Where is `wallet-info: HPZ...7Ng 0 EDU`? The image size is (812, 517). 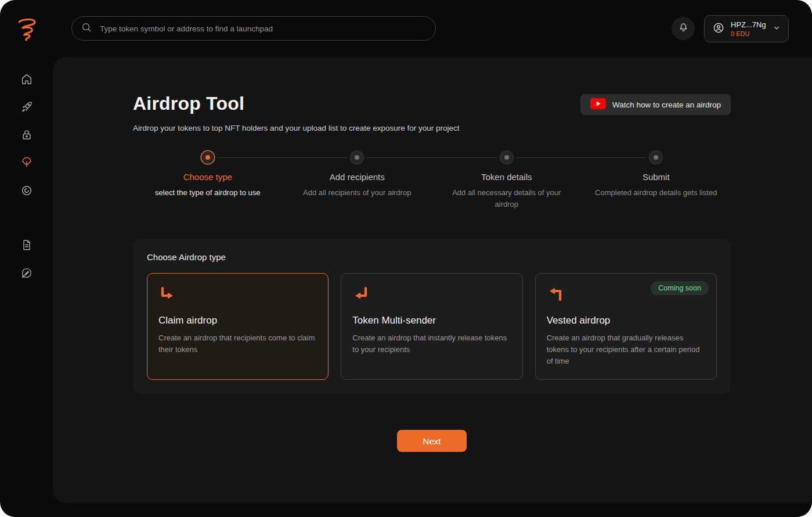 wallet-info: HPZ...7Ng 0 EDU is located at coordinates (749, 29).